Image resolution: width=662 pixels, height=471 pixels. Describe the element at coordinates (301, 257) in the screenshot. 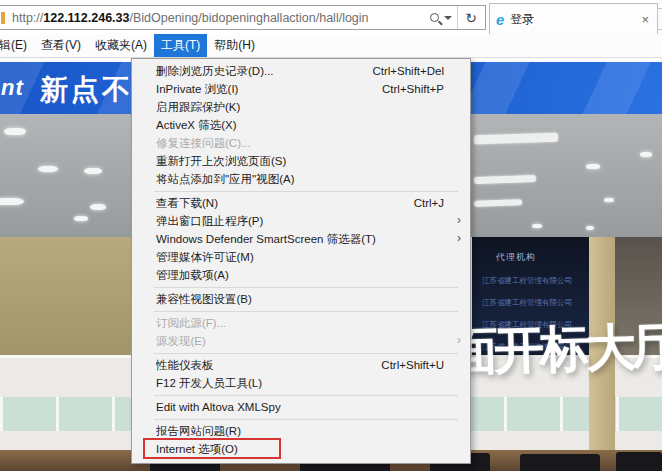

I see `menu-item-11: 管理媒体许可证(M)` at that location.